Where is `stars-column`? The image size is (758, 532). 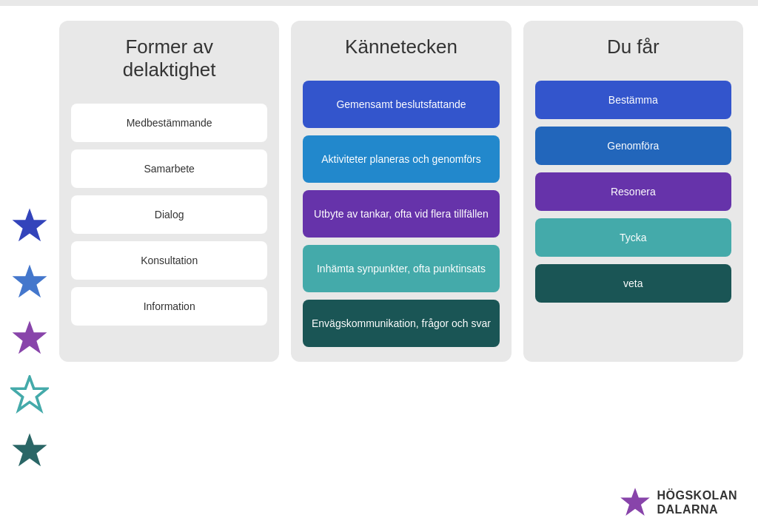
stars-column is located at coordinates (30, 316).